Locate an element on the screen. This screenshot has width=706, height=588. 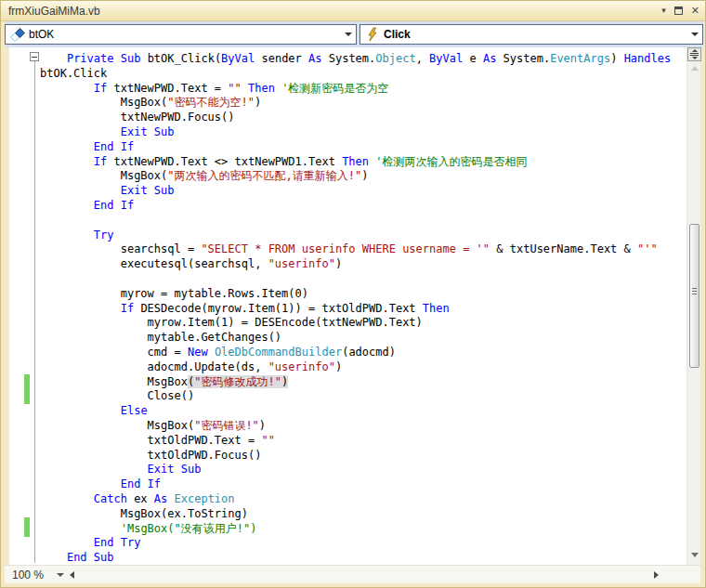
code-line: MsgBox("密码修改成功!") is located at coordinates (355, 383).